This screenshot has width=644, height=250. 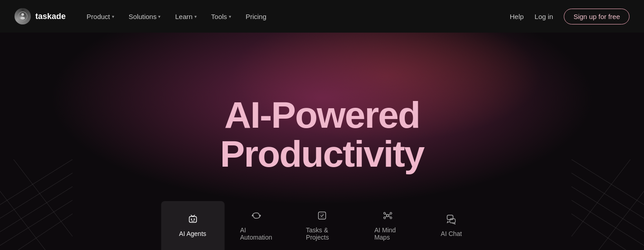 What do you see at coordinates (101, 16) in the screenshot?
I see `nav-item-product: Product ▾` at bounding box center [101, 16].